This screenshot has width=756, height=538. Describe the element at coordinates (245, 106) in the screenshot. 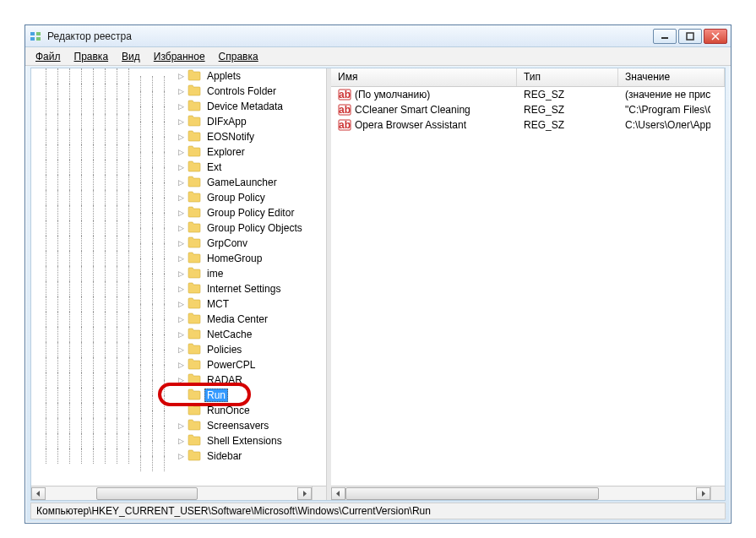

I see `tree-item-label: Device Metadata` at that location.